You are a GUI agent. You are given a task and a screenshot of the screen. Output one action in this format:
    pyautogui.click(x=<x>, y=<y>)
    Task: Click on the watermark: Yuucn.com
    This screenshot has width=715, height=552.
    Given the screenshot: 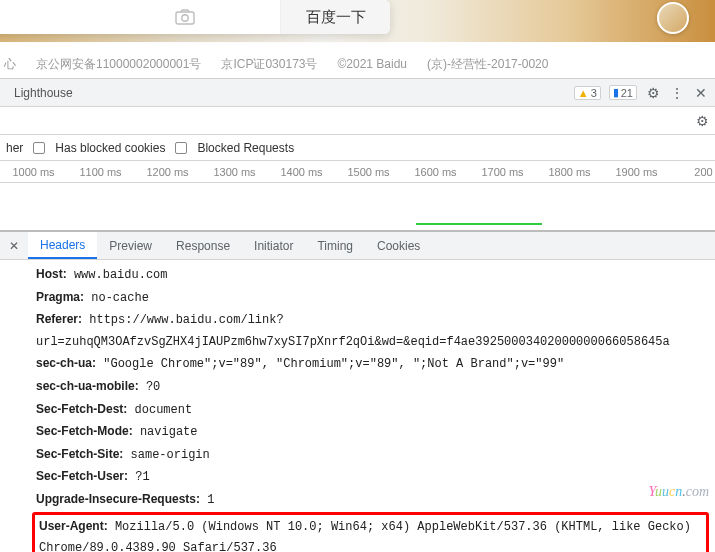 What is the action you would take?
    pyautogui.click(x=678, y=492)
    